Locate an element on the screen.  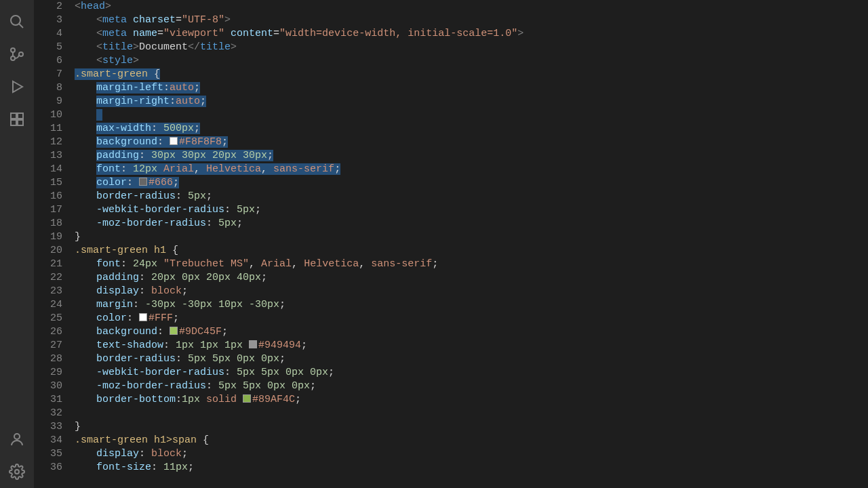
line-number: 31 is located at coordinates (48, 400).